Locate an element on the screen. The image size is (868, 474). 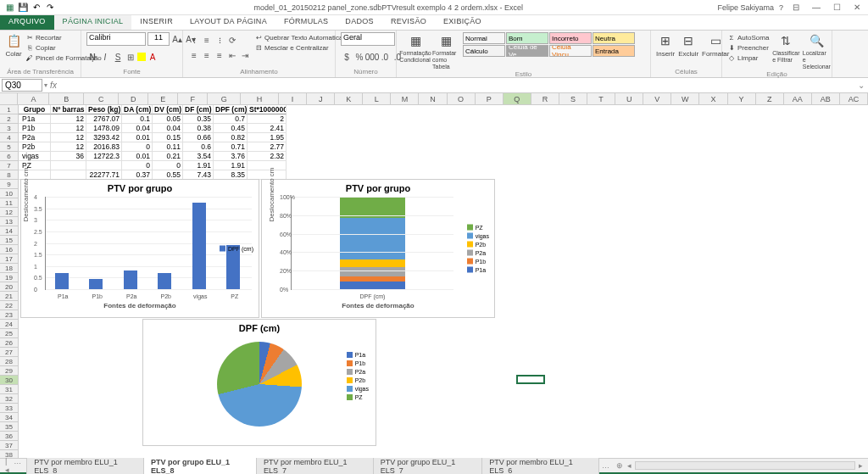
table-cell: 0.35 is located at coordinates (198, 119).